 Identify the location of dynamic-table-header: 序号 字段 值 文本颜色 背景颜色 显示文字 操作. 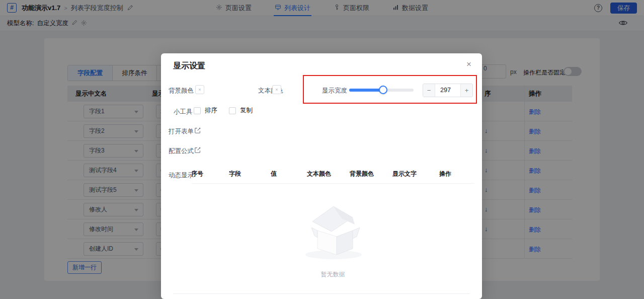
(333, 174).